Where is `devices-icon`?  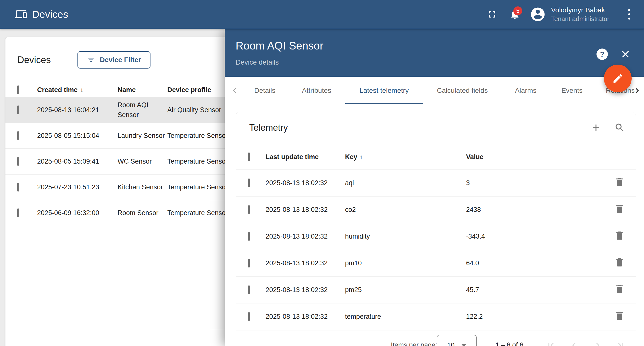 devices-icon is located at coordinates (21, 14).